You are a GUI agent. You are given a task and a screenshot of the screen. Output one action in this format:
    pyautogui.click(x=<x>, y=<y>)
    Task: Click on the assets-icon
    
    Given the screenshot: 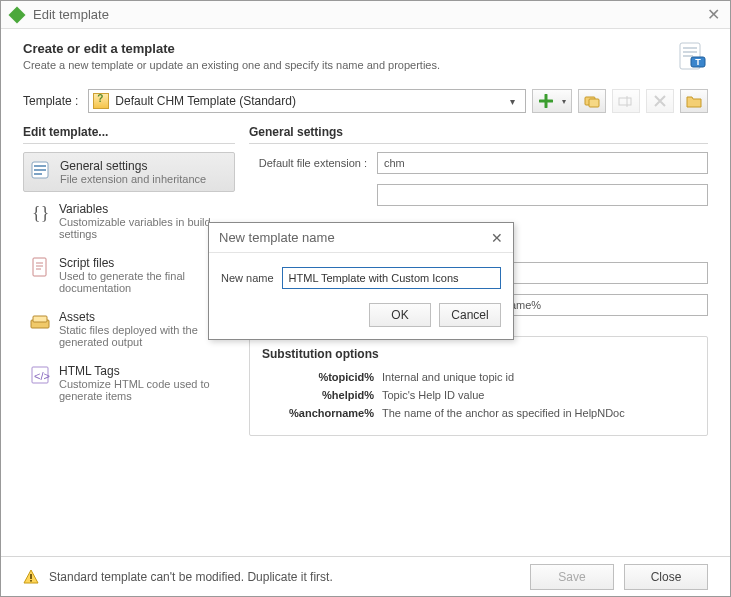 What is the action you would take?
    pyautogui.click(x=40, y=321)
    